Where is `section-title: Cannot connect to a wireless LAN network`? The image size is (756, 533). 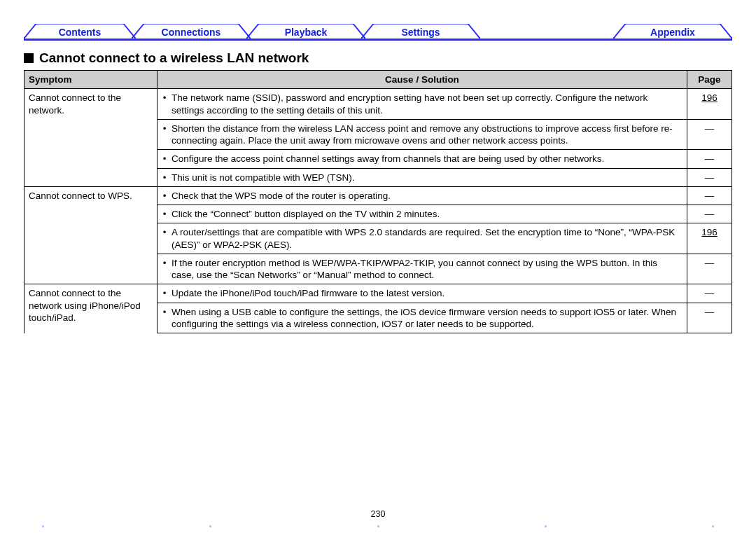 section-title: Cannot connect to a wireless LAN network is located at coordinates (174, 58).